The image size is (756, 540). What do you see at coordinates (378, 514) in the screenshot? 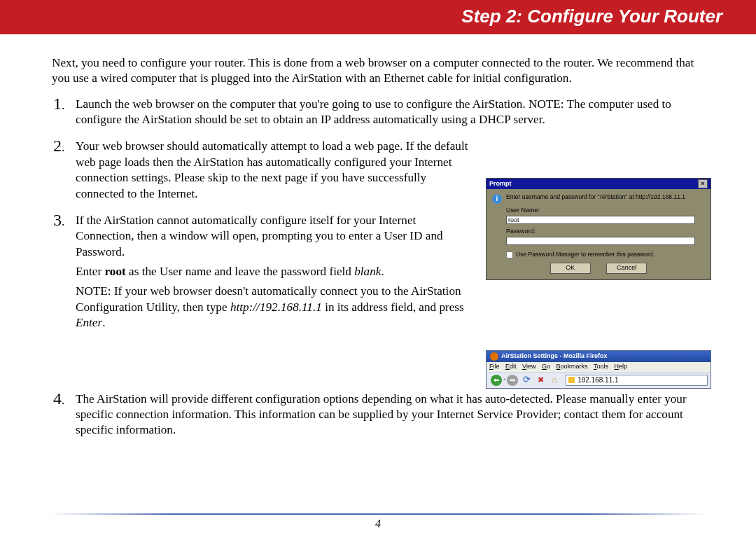
I see `footer-rule` at bounding box center [378, 514].